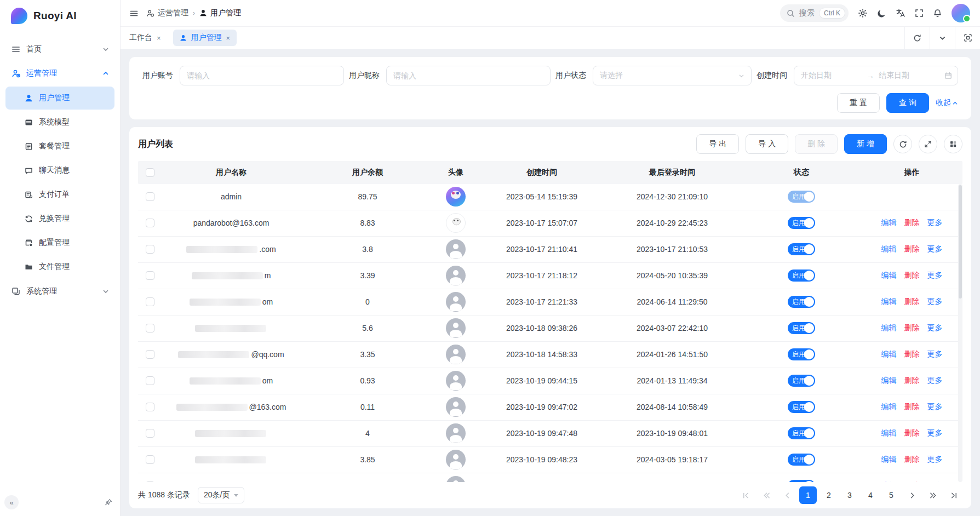 This screenshot has height=516, width=980. Describe the element at coordinates (108, 502) in the screenshot. I see `pin-icon` at that location.